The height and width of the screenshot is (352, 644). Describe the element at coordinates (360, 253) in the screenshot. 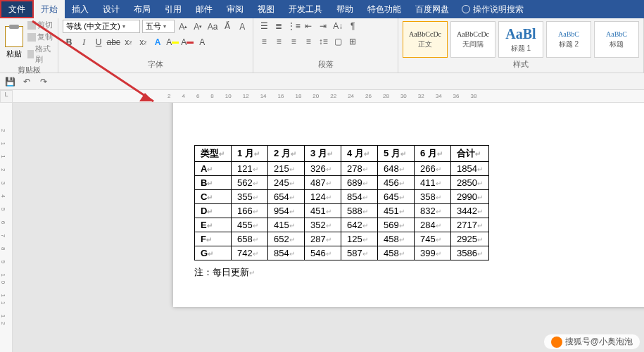

I see `table-cell: 587↵` at that location.